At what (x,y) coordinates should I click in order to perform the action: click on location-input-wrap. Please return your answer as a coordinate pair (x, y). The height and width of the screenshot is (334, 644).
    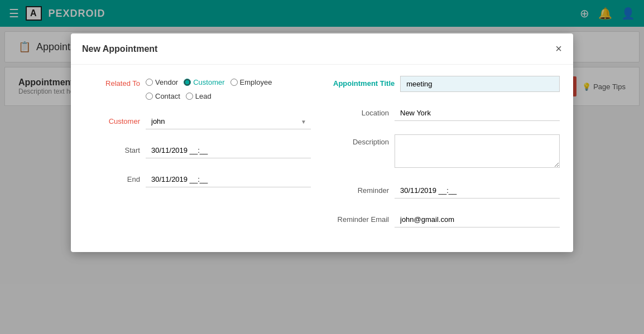
    Looking at the image, I should click on (477, 108).